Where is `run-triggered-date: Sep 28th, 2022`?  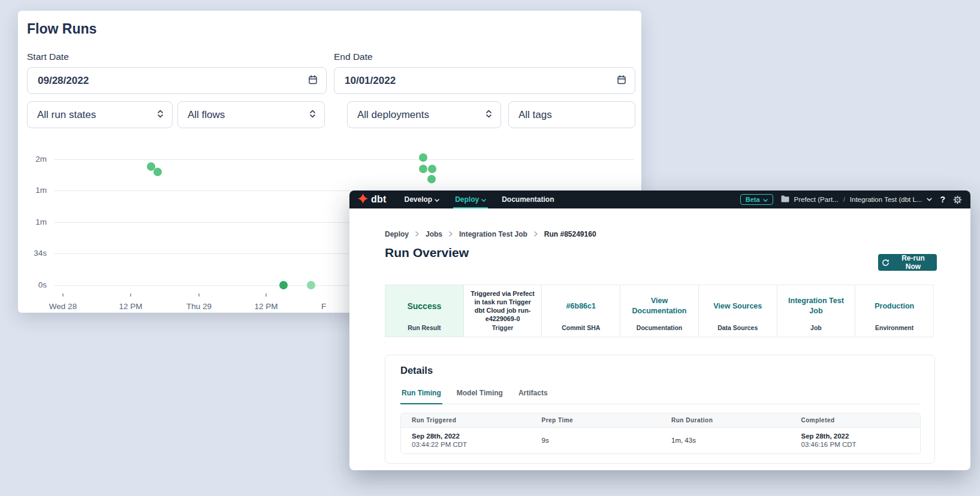 run-triggered-date: Sep 28th, 2022 is located at coordinates (469, 436).